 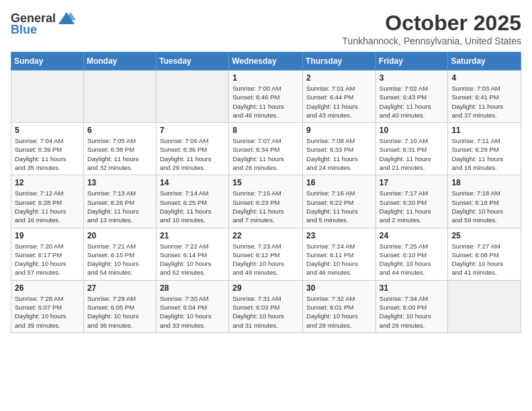 What do you see at coordinates (120, 236) in the screenshot?
I see `day-number: 20` at bounding box center [120, 236].